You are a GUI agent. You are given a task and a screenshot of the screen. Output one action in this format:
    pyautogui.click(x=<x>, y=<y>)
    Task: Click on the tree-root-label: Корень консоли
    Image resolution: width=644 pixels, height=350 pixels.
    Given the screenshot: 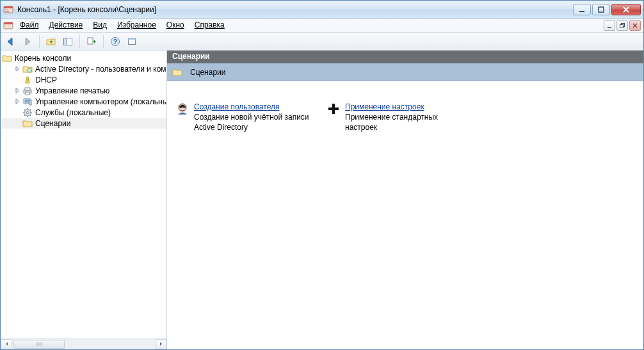 What is the action you would take?
    pyautogui.click(x=43, y=58)
    